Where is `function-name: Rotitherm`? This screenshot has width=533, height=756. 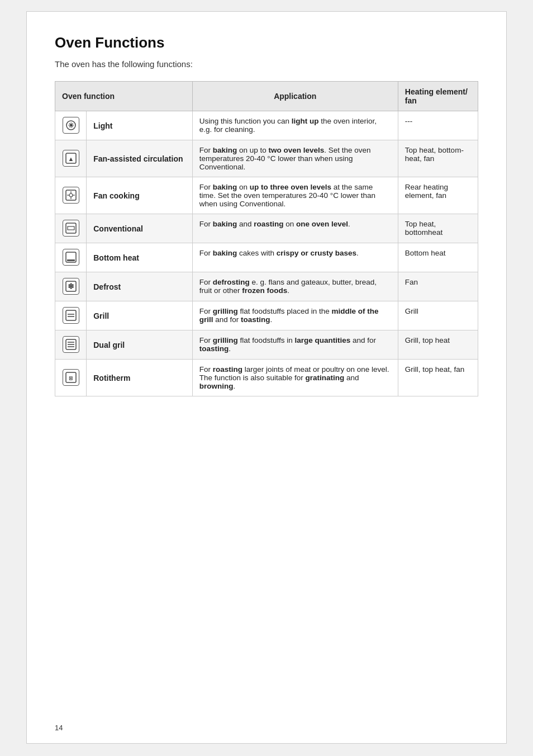 function-name: Rotitherm is located at coordinates (140, 378).